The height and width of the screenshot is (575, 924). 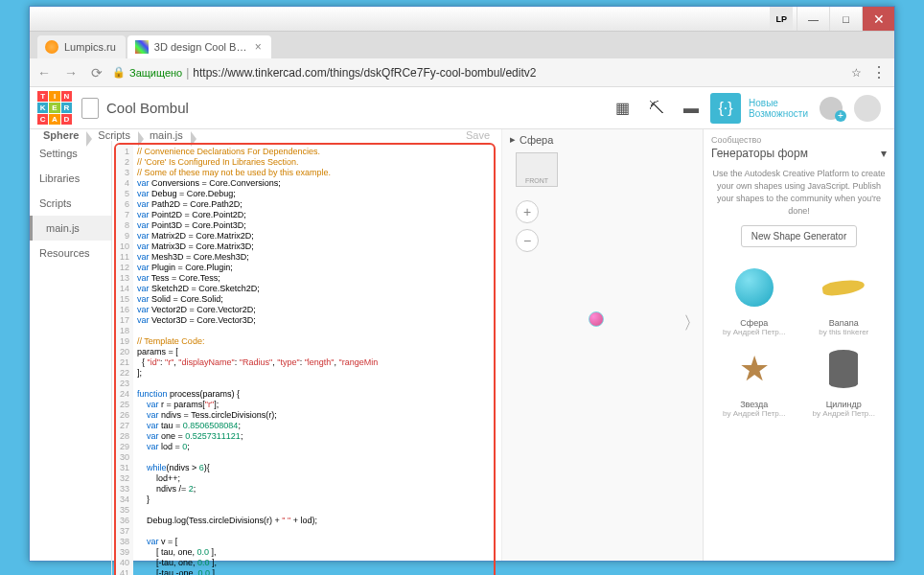 I want to click on lp-badge: LP, so click(x=781, y=19).